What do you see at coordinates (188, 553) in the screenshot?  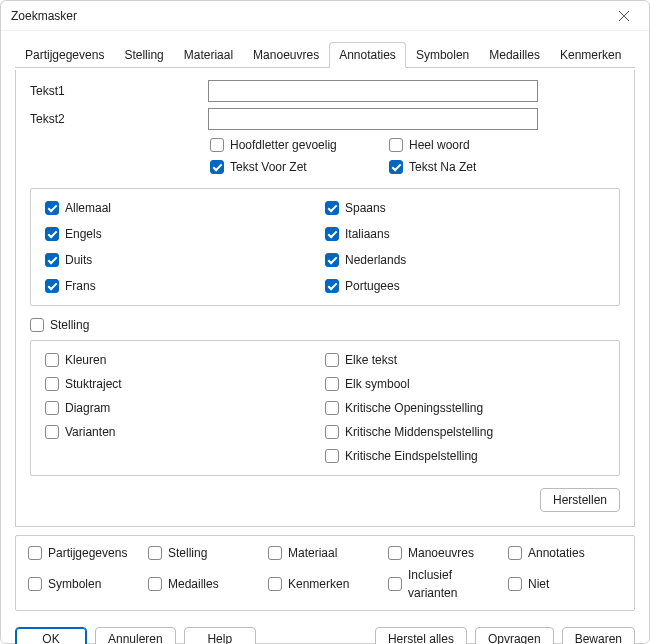 I see `filter-stelling-label: Stelling` at bounding box center [188, 553].